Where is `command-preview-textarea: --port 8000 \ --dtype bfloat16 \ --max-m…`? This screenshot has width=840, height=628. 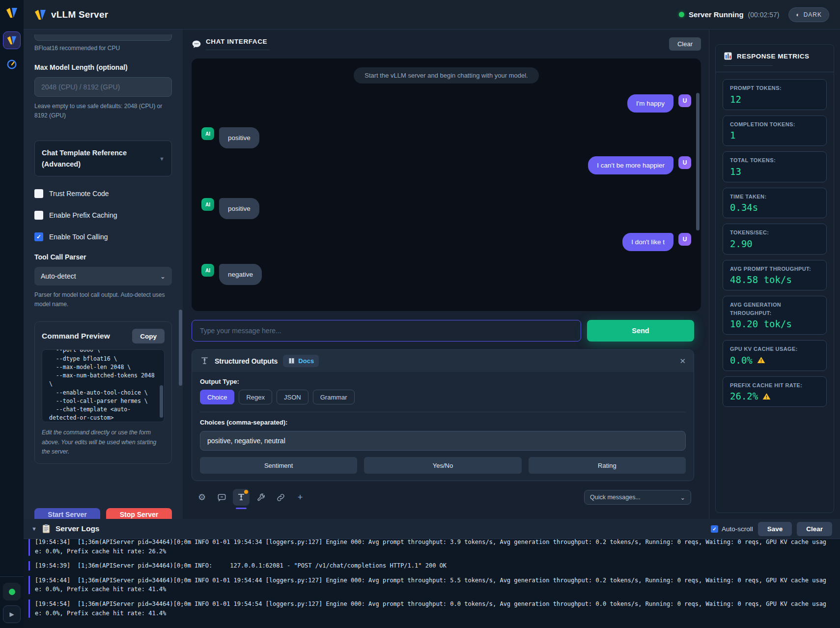
command-preview-textarea: --port 8000 \ --dtype bfloat16 \ --max-m… is located at coordinates (103, 386).